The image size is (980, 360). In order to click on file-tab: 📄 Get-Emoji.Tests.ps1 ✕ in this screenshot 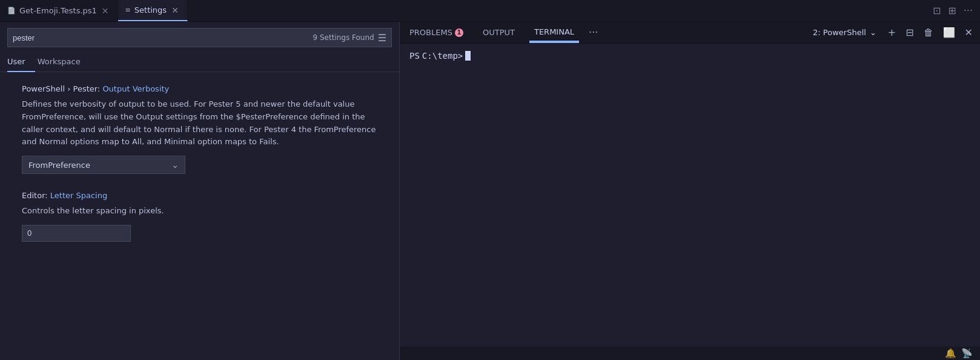, I will do `click(59, 11)`.